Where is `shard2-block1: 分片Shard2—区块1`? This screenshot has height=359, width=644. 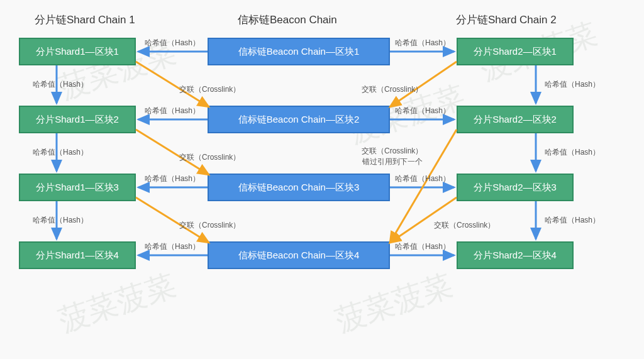 shard2-block1: 分片Shard2—区块1 is located at coordinates (515, 52).